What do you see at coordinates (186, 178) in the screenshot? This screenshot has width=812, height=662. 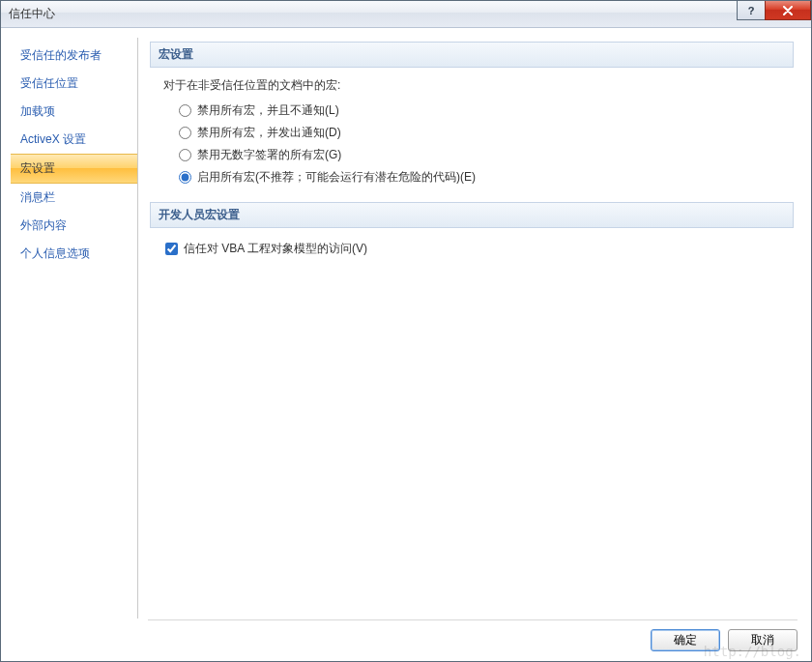 I see `macro-option-enable-all` at bounding box center [186, 178].